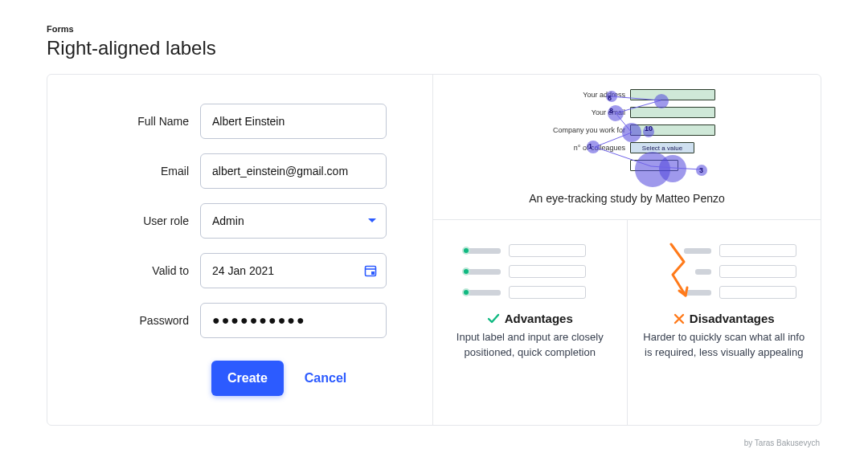 This screenshot has width=868, height=457. Describe the element at coordinates (259, 320) in the screenshot. I see `password-value-masked: ●●●●●●●●●●` at that location.